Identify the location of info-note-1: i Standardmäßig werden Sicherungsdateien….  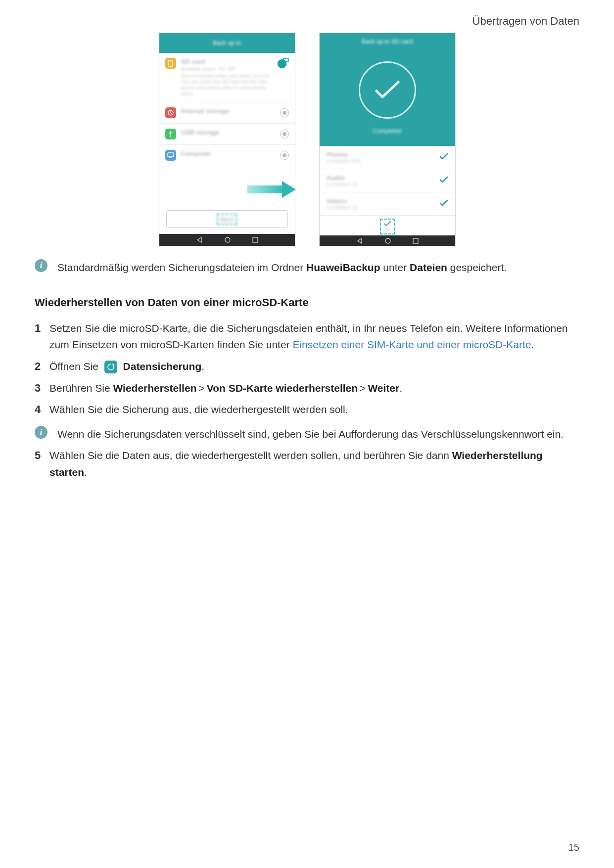
(307, 268).